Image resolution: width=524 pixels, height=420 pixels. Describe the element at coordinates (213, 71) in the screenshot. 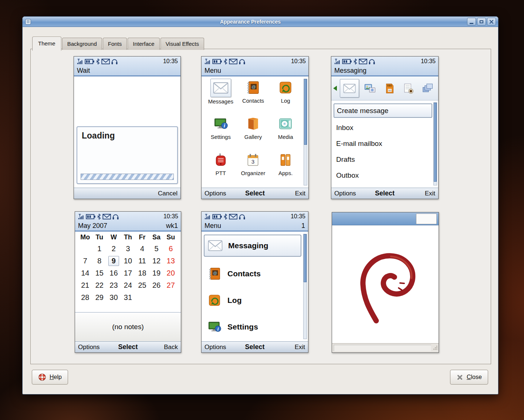

I see `screen-title: Menu` at that location.